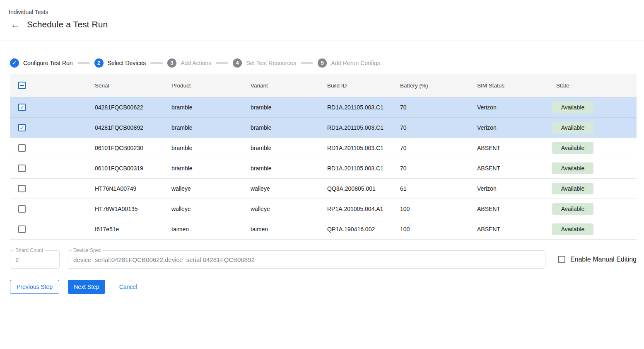 The image size is (644, 349). What do you see at coordinates (128, 287) in the screenshot?
I see `cancel-button: Cancel` at bounding box center [128, 287].